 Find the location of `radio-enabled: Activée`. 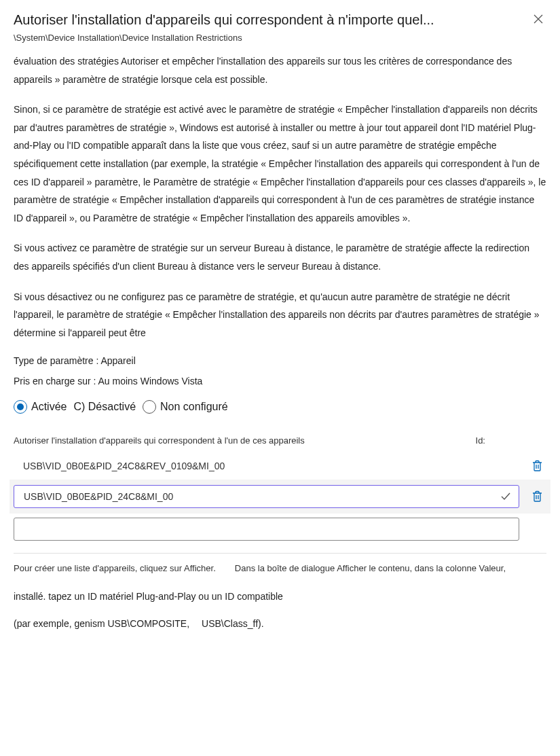

radio-enabled: Activée is located at coordinates (40, 407).